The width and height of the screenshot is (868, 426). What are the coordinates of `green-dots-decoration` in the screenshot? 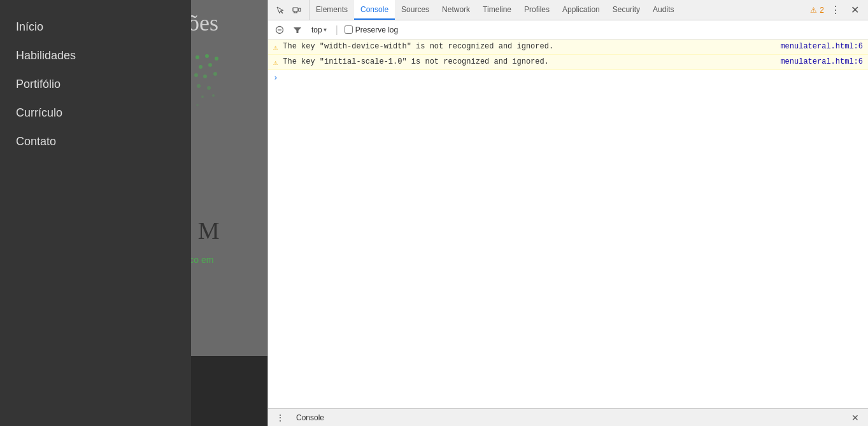 It's located at (207, 89).